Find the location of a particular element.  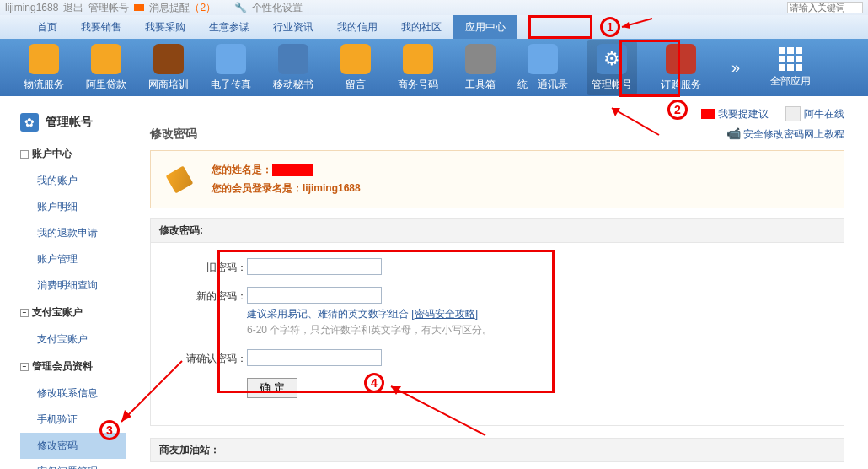

nav-tab: 我要采购 is located at coordinates (165, 27).